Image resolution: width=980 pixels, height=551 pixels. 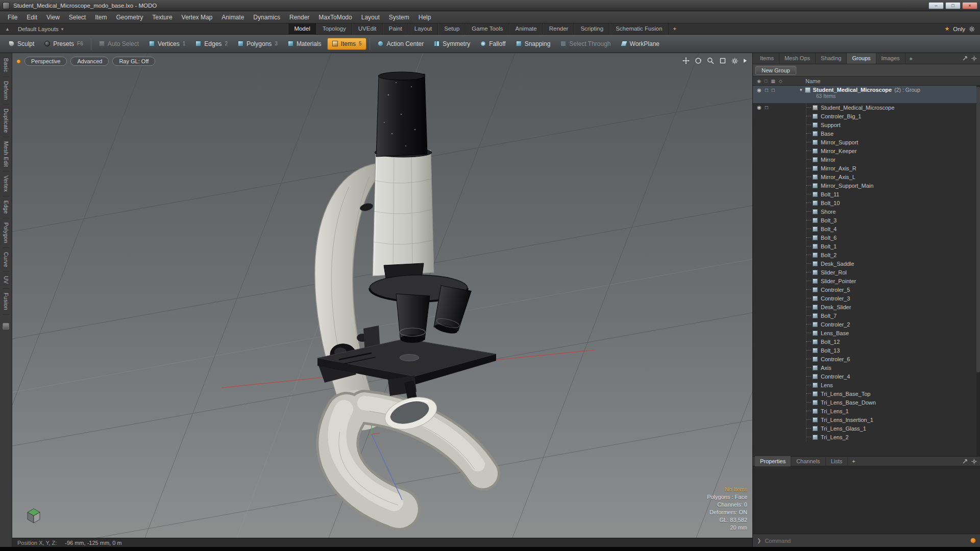 What do you see at coordinates (773, 461) in the screenshot?
I see `properties-tab: Properties` at bounding box center [773, 461].